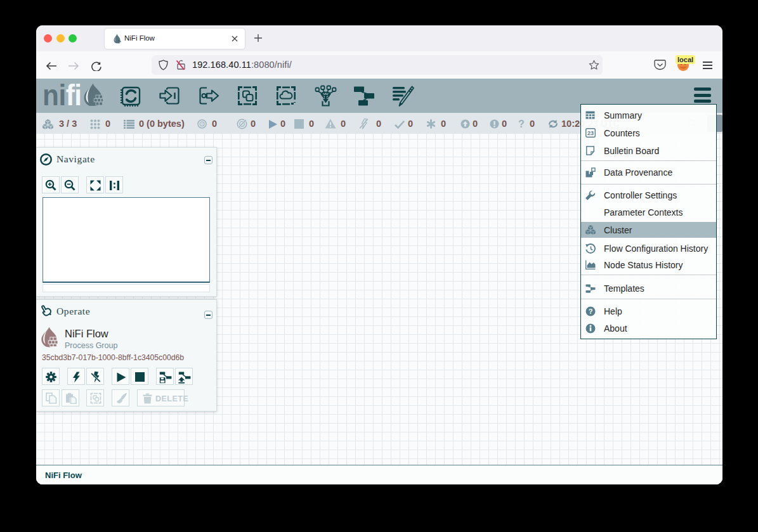 The width and height of the screenshot is (758, 532). Describe the element at coordinates (591, 133) in the screenshot. I see `svg-text: 23` at that location.